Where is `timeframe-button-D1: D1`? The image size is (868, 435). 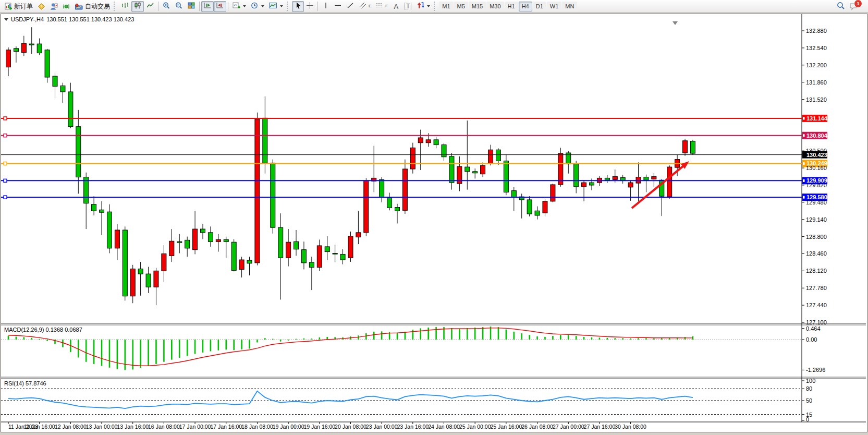 timeframe-button-D1: D1 is located at coordinates (540, 6).